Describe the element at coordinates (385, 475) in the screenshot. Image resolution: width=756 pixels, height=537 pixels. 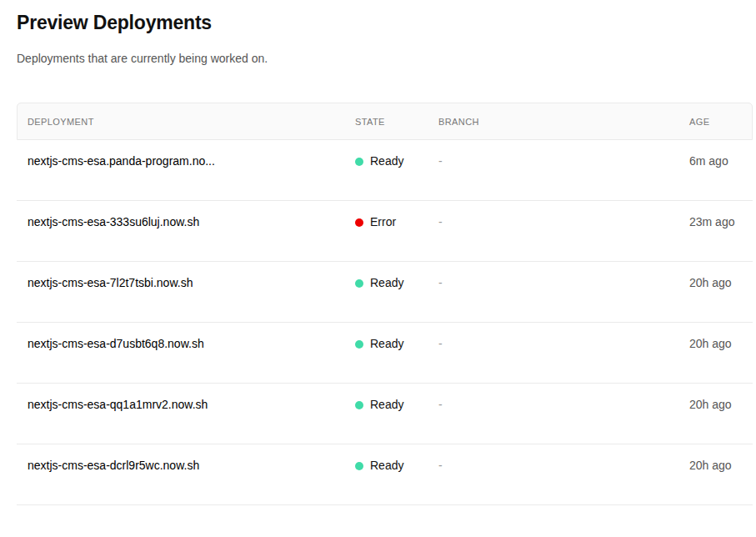
I see `table-row: nextjs-cms-esa-dcrl9r5wc.now.sh Ready - …` at that location.